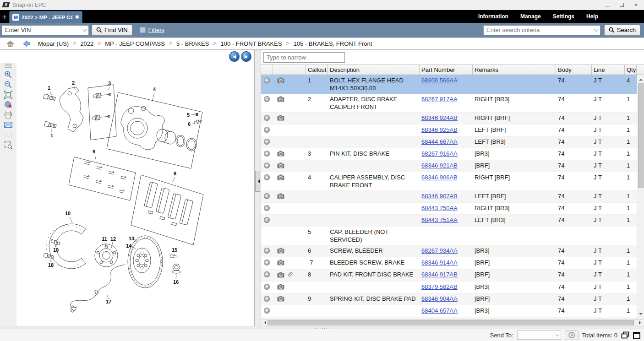 Image resolution: width=644 pixels, height=341 pixels. Describe the element at coordinates (451, 323) in the screenshot. I see `horizontal-scroll-thumb` at that location.